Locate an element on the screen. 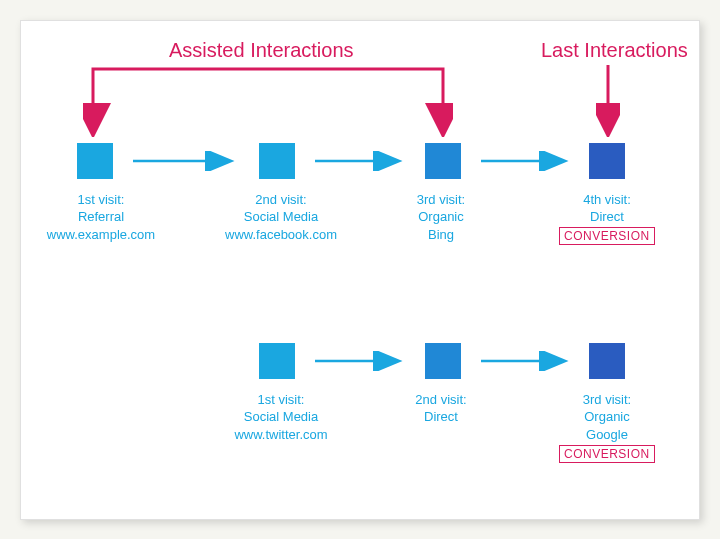  text: www.facebook.com is located at coordinates (281, 234).